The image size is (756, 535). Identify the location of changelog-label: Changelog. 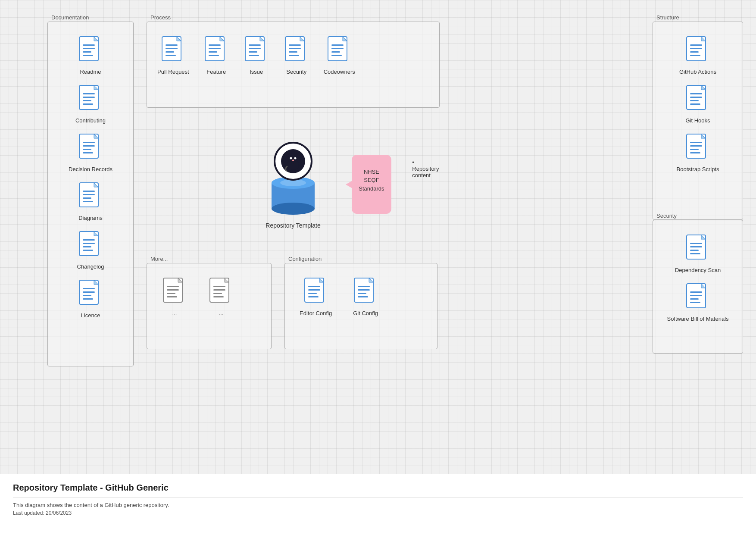
(91, 266).